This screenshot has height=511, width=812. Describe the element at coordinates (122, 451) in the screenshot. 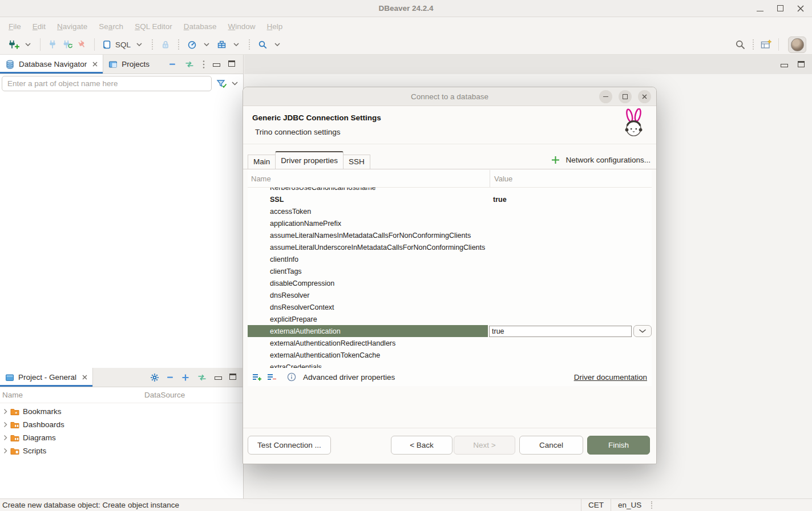

I see `tree-item-scripts: Scripts` at that location.